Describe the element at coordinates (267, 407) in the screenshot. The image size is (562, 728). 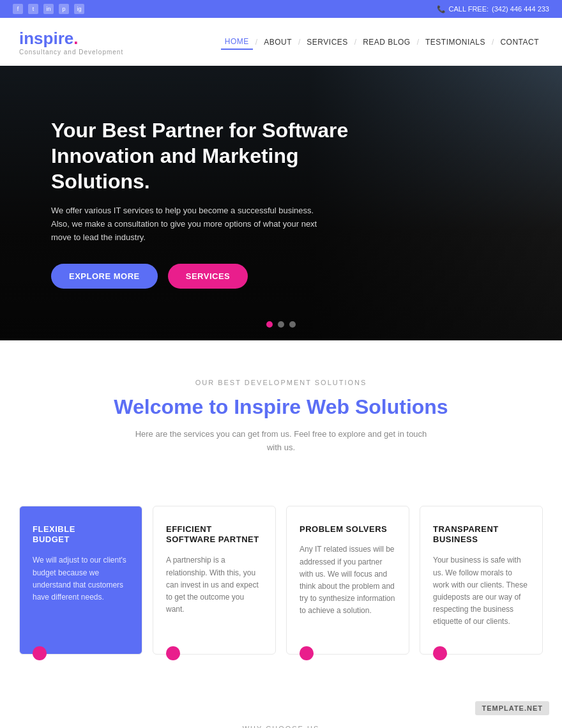
I see `welcome-title-brand: Inspire` at that location.